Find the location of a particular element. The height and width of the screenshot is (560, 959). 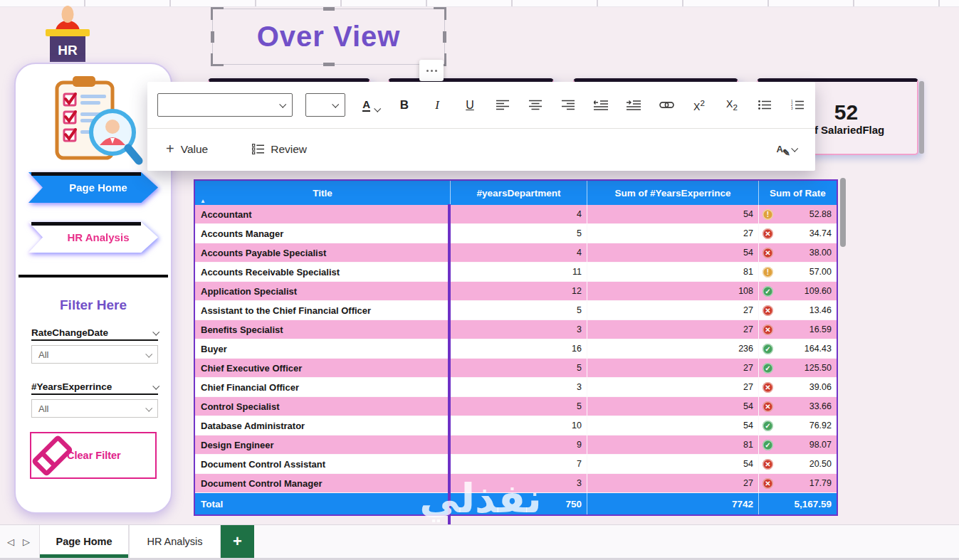

table-row: Control Specialist554✕33.66 is located at coordinates (515, 407).